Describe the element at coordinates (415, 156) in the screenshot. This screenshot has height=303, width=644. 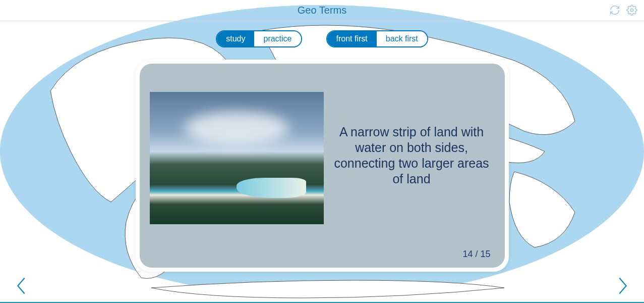
I see `flashcard-definition: A narrow strip of land with water on bot…` at that location.